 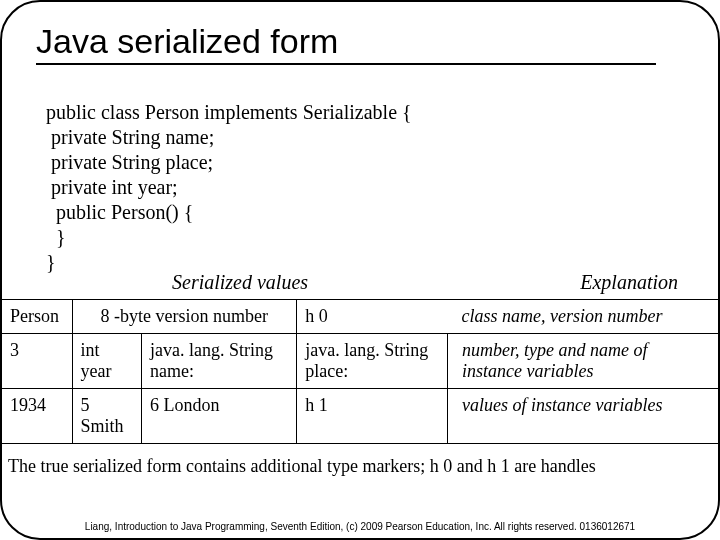 I want to click on cell-value: h 1, so click(x=372, y=416).